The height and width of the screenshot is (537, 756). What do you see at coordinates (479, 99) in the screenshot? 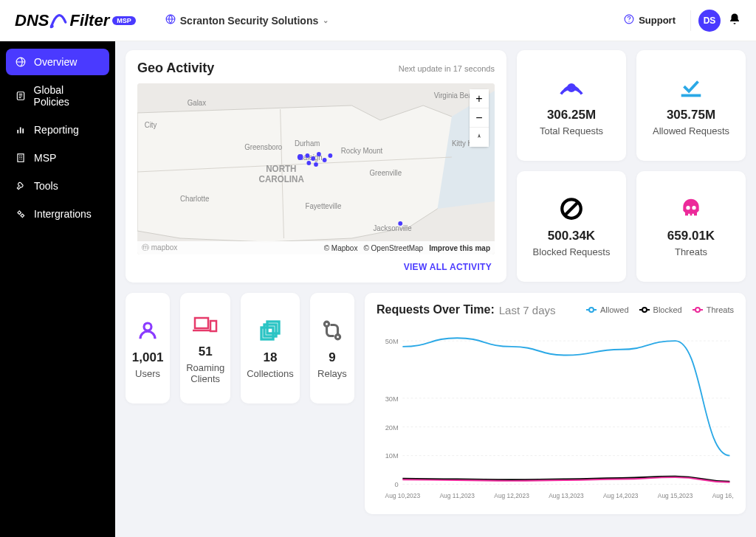
I see `map-zoom-in: +` at bounding box center [479, 99].